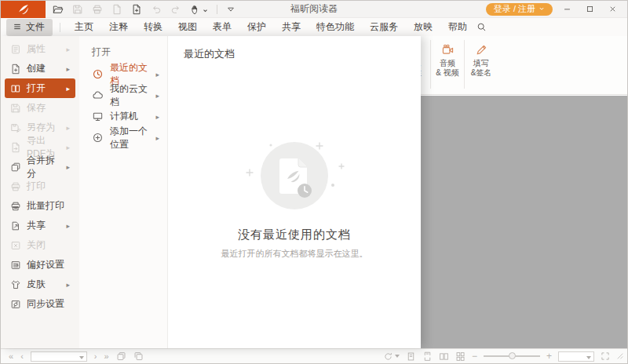  I want to click on page-combobox-caret-icon, so click(82, 358).